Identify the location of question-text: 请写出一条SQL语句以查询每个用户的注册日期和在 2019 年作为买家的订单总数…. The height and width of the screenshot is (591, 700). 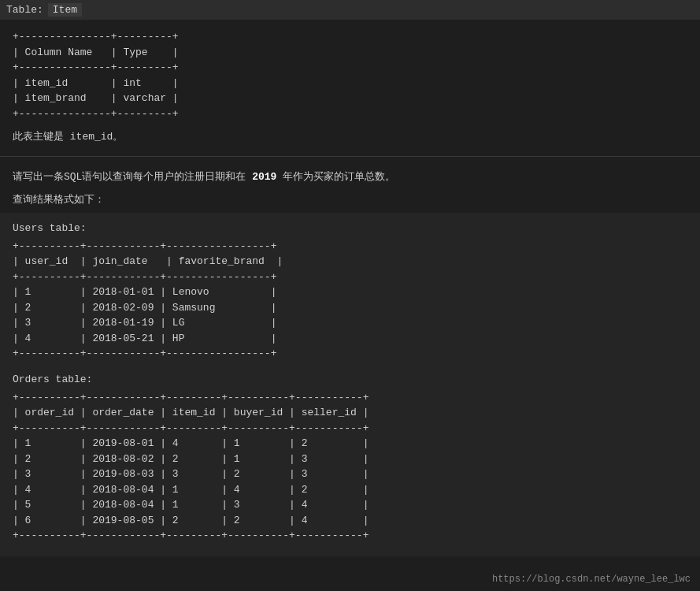
(350, 178).